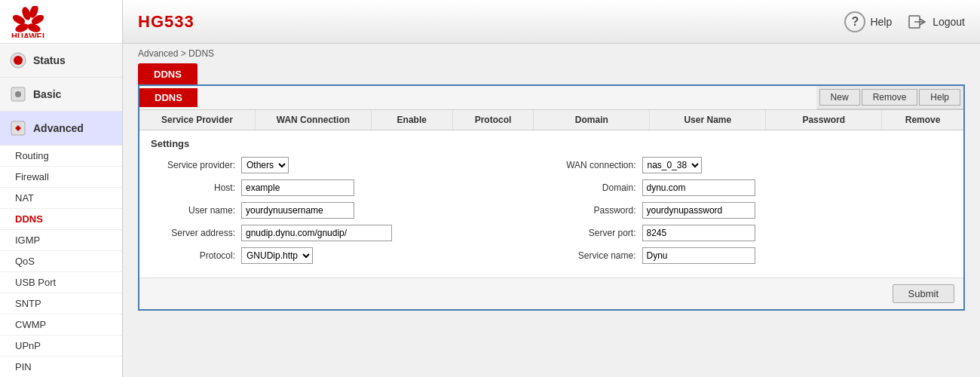 Image resolution: width=980 pixels, height=377 pixels. Describe the element at coordinates (351, 233) in the screenshot. I see `server-address-col: Server address:` at that location.